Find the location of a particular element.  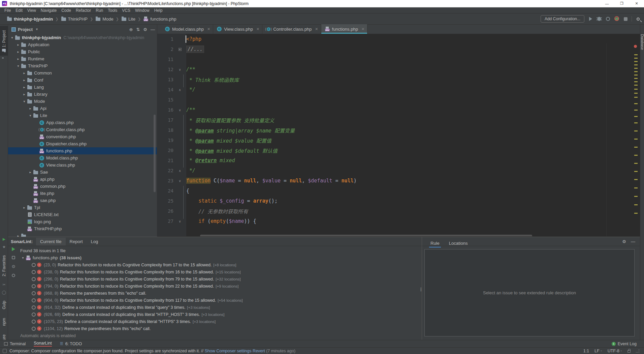

issue-row: ↑(292, 3)Remove the parentheses from thi… is located at coordinates (219, 293).